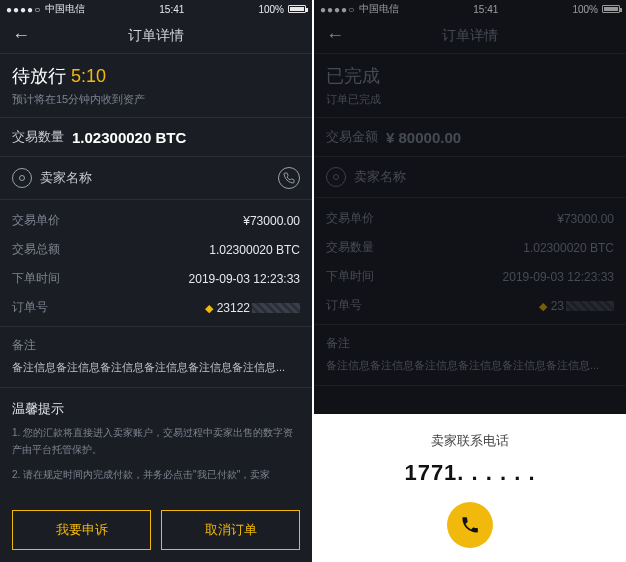 This screenshot has height=562, width=626. What do you see at coordinates (38, 137) in the screenshot?
I see `trade-amount-label: 交易数量` at bounding box center [38, 137].